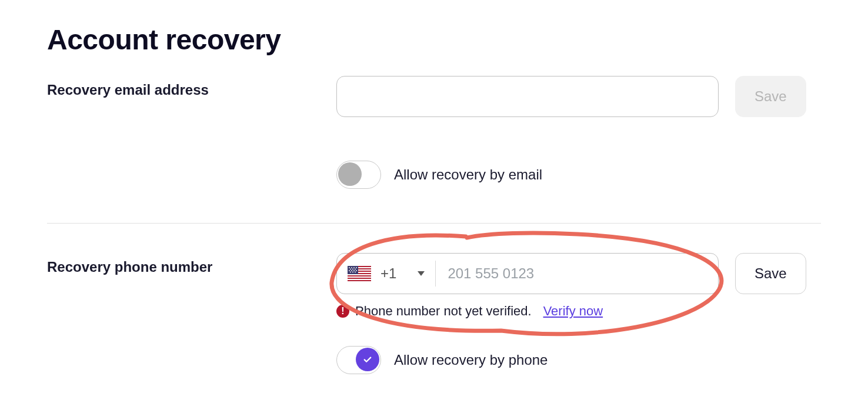 The image size is (868, 413). Describe the element at coordinates (577, 274) in the screenshot. I see `recovery-phone-input` at that location.